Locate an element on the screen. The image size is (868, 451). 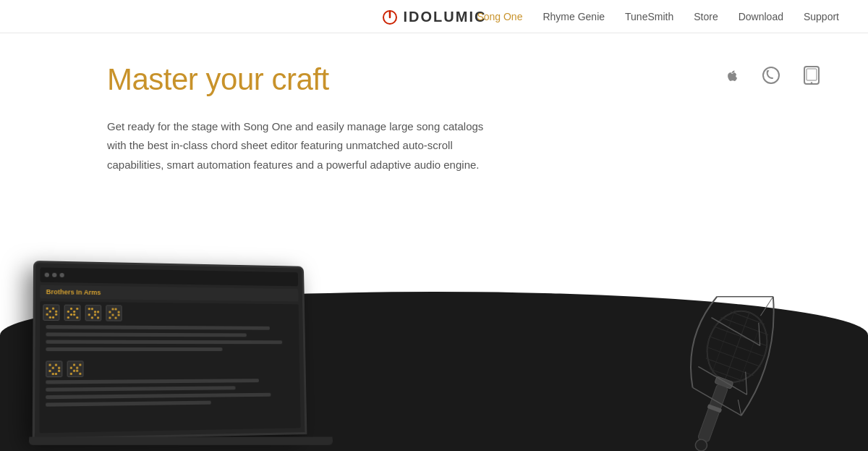
nav-item-tunesmith: TuneSmith is located at coordinates (650, 17).